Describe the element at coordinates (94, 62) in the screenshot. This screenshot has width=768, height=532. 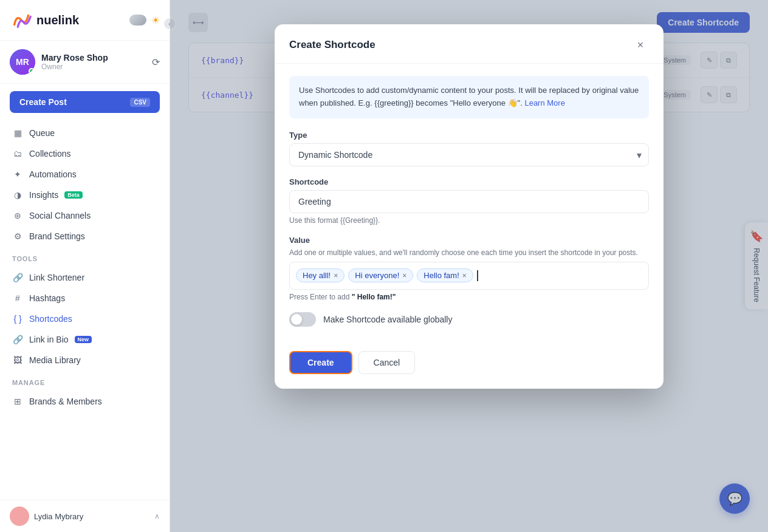
I see `user-info: Mary Rose Shop Owner` at that location.